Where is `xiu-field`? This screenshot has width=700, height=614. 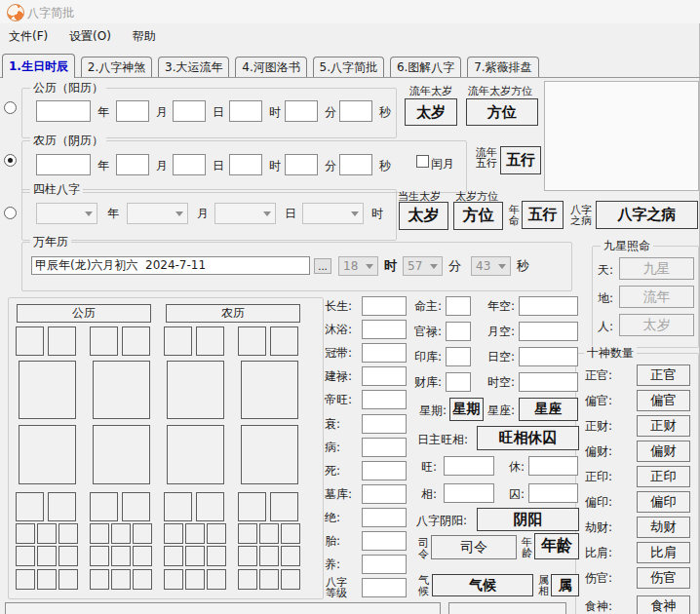
xiu-field is located at coordinates (554, 466).